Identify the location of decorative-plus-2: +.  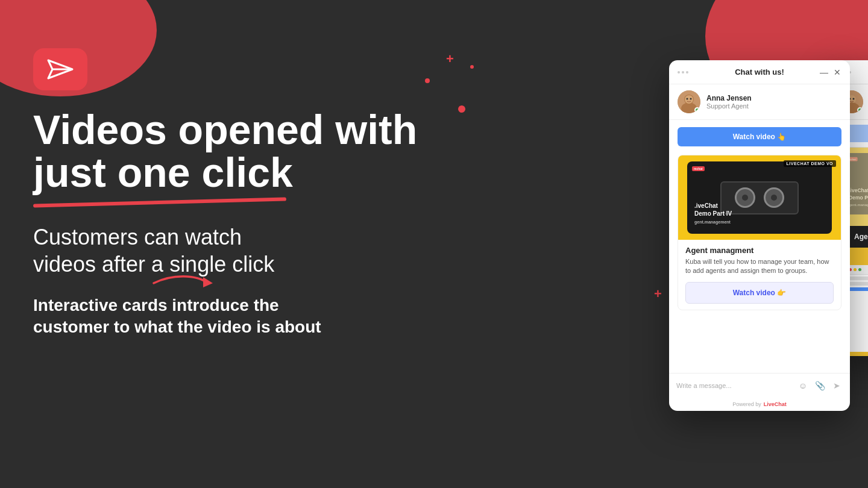
(658, 294).